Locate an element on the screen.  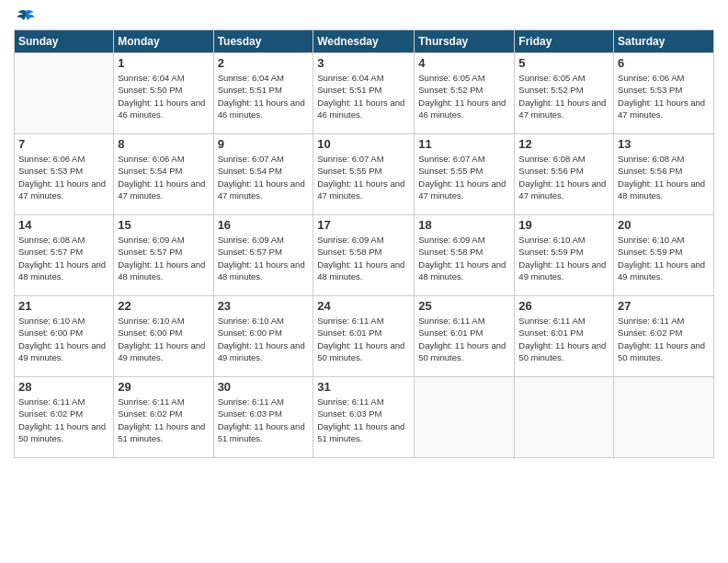
day-number: 6 is located at coordinates (664, 63).